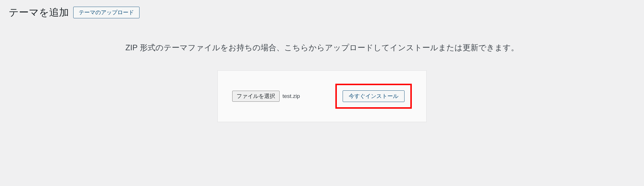 The image size is (644, 186). Describe the element at coordinates (374, 96) in the screenshot. I see `install-highlight: 今すぐインストール` at that location.